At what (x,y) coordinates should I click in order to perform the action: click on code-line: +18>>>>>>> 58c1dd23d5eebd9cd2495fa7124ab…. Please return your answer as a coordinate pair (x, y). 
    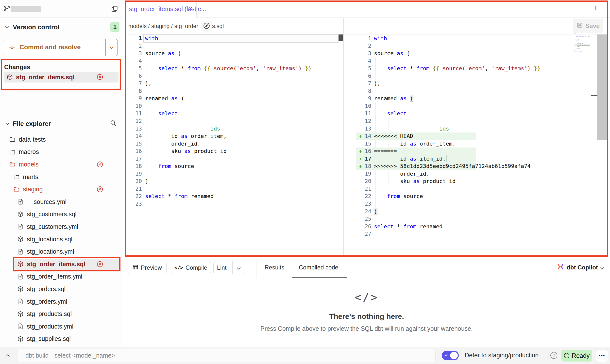
    Looking at the image, I should click on (416, 166).